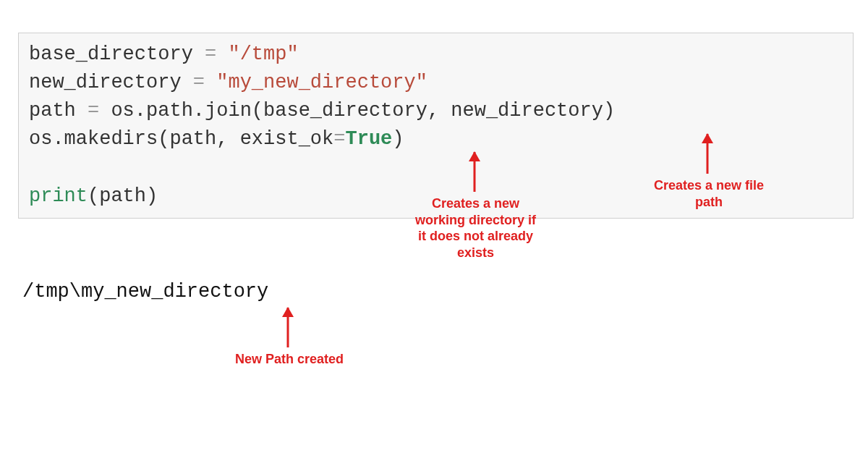  Describe the element at coordinates (58, 196) in the screenshot. I see `code-token-call: print` at that location.